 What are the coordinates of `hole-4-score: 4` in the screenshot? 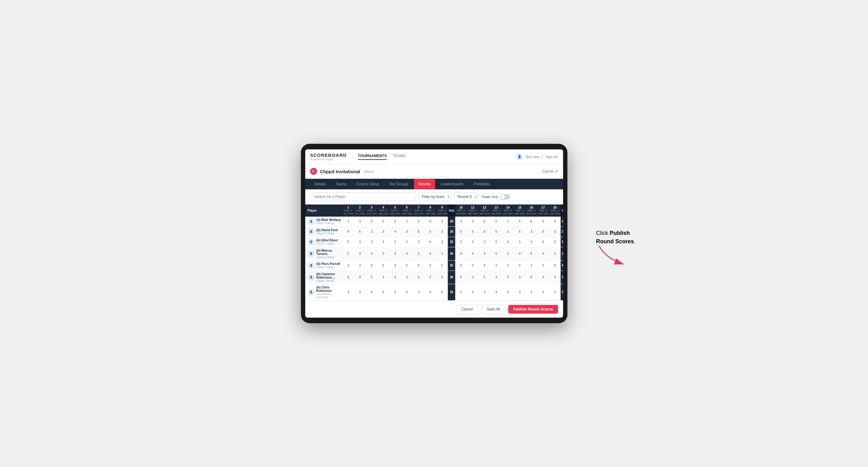 It's located at (383, 242).